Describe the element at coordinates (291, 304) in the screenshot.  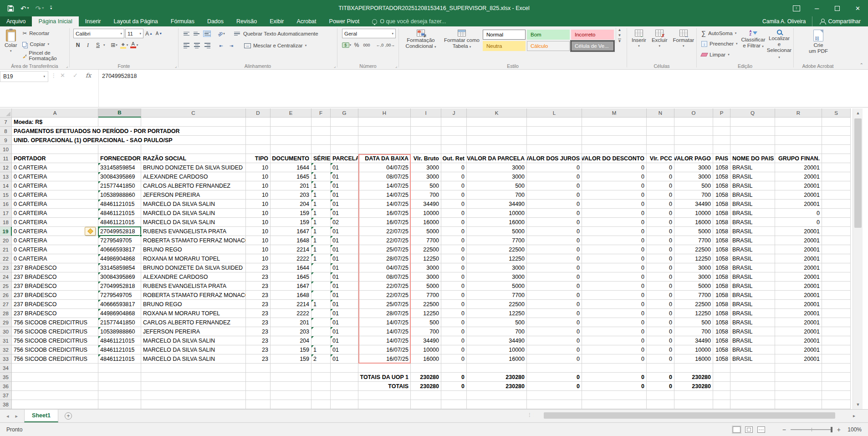
I see `cell-E27: 2214` at that location.